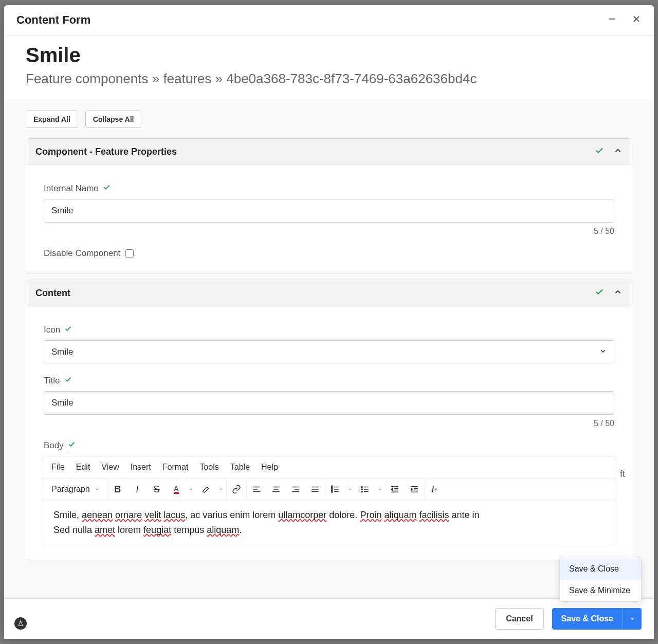  I want to click on title-counter: 5 / 50, so click(329, 424).